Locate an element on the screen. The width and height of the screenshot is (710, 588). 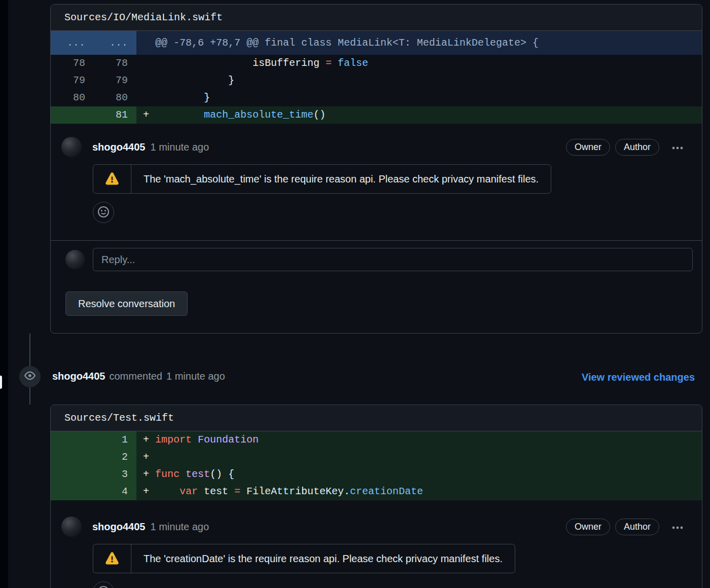
diff-line: 8080 } is located at coordinates (376, 98).